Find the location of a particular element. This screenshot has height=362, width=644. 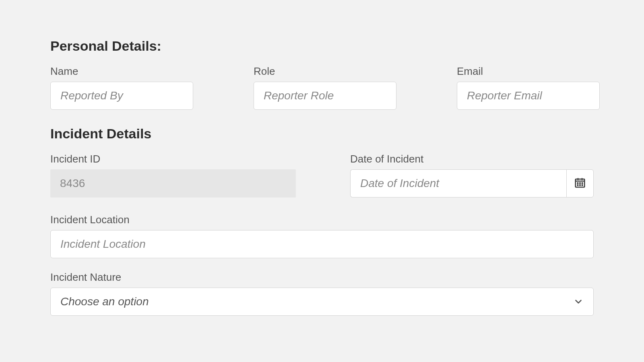

role-label: Role is located at coordinates (325, 72).